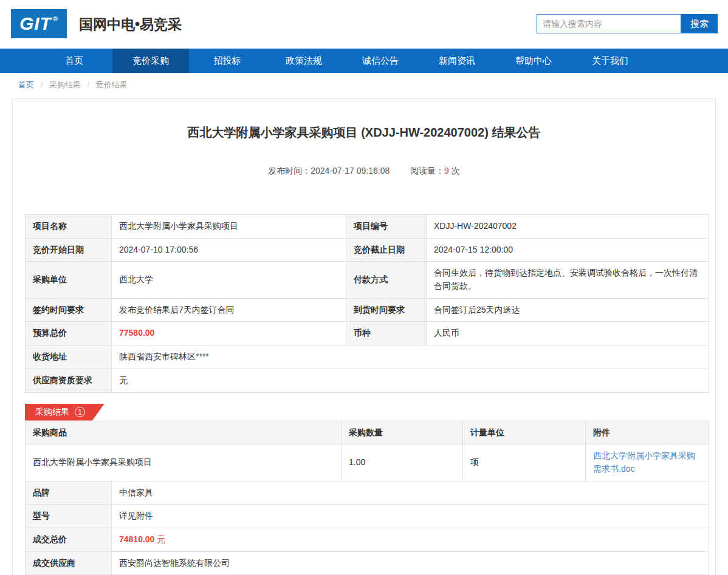 This screenshot has height=575, width=728. What do you see at coordinates (367, 280) in the screenshot?
I see `table-row: 采购单位 西北大学 付款方式 合同生效后，待货物到达指定地点、安装调试验收合格后…` at bounding box center [367, 280].